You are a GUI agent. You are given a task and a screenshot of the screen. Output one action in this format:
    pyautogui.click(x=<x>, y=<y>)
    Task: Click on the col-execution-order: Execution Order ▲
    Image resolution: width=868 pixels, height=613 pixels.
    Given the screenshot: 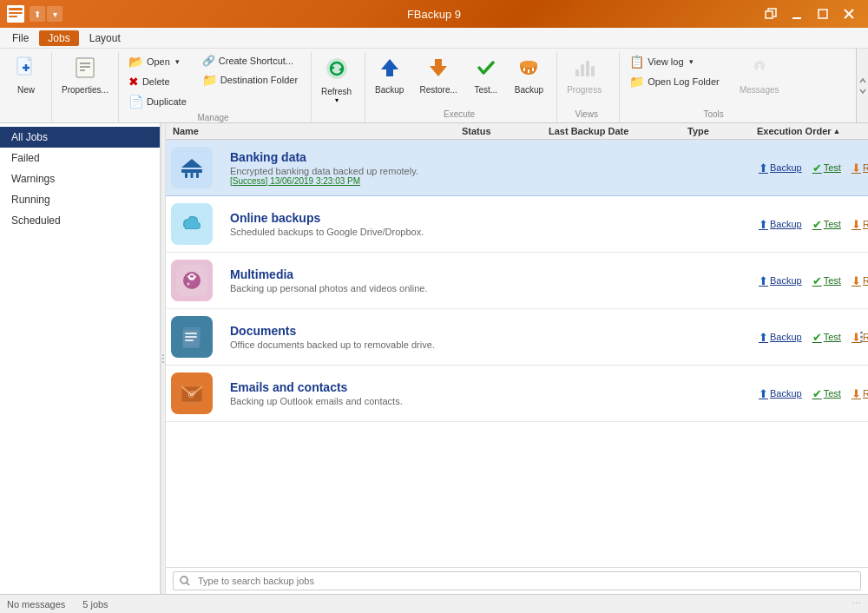 What is the action you would take?
    pyautogui.click(x=809, y=131)
    